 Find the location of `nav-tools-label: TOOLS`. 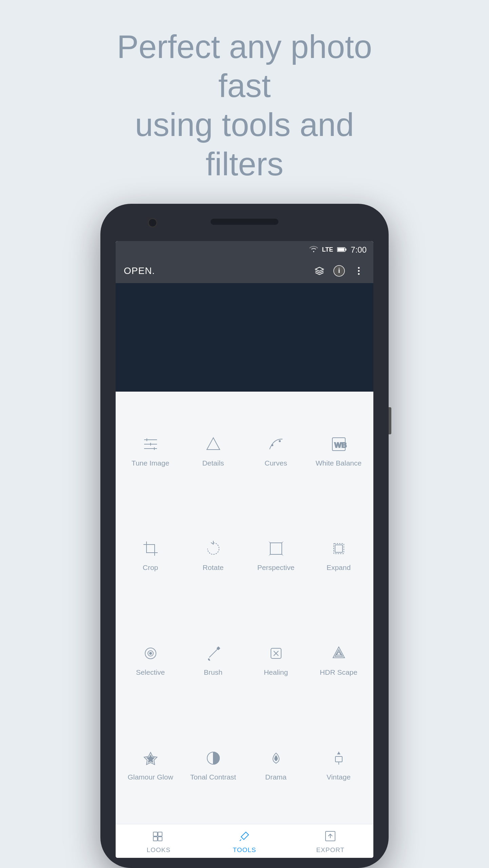

nav-tools-label: TOOLS is located at coordinates (244, 850).